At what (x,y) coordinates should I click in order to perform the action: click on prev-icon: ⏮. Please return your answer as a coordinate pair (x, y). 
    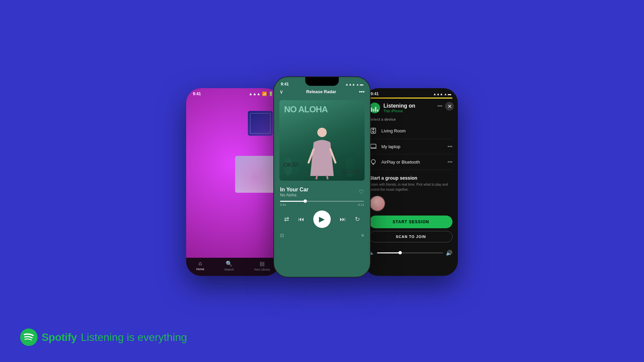
    Looking at the image, I should click on (301, 219).